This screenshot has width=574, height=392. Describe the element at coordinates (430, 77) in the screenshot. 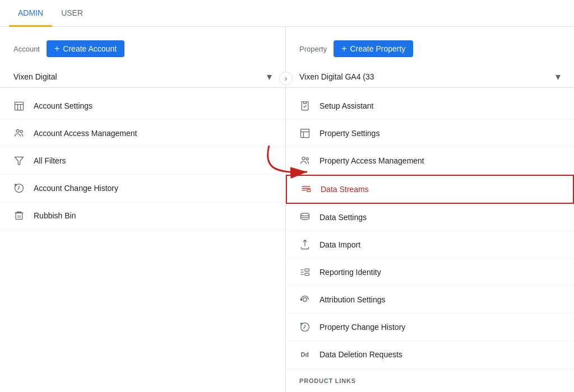

I see `property-selector: Vixen Digital GA4 (33 ▾` at that location.